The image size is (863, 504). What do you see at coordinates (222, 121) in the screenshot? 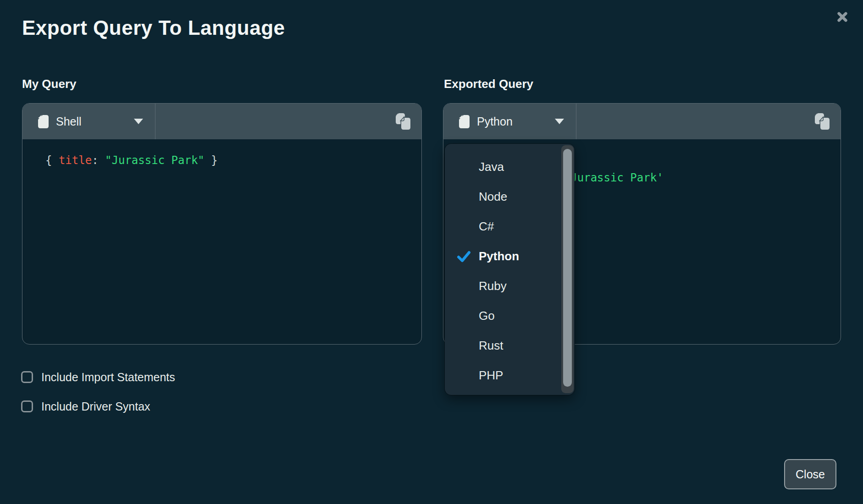
I see `my-query-panel-header: Shell` at bounding box center [222, 121].